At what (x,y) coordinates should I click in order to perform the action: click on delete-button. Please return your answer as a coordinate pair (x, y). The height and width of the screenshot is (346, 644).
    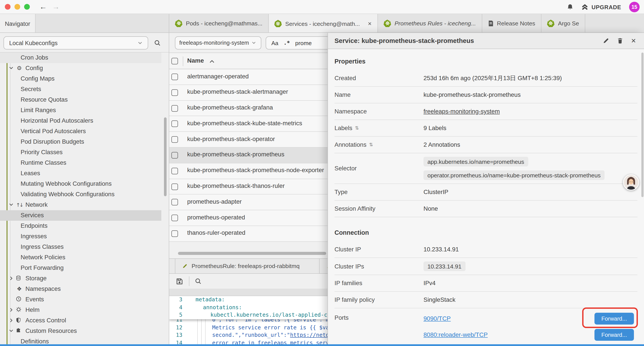
    Looking at the image, I should click on (620, 41).